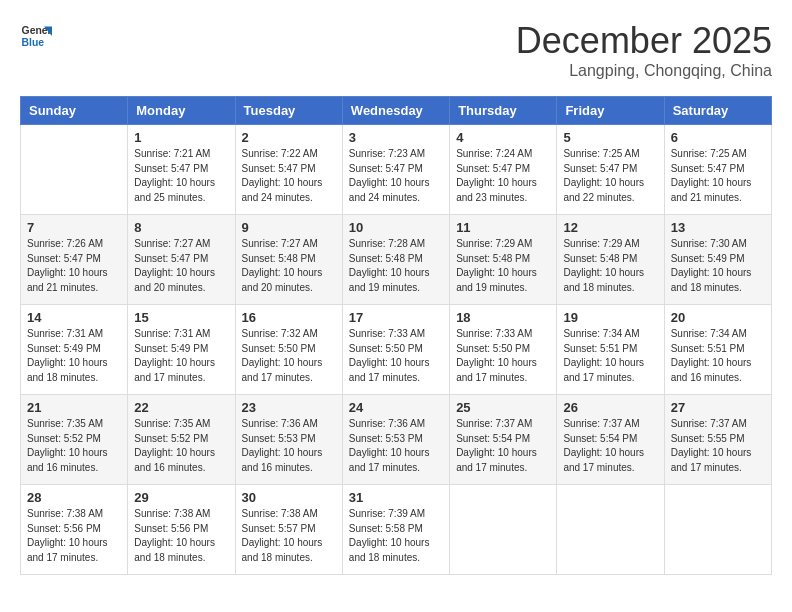 Image resolution: width=792 pixels, height=612 pixels. Describe the element at coordinates (36, 36) in the screenshot. I see `logo-icon: General Blue` at that location.